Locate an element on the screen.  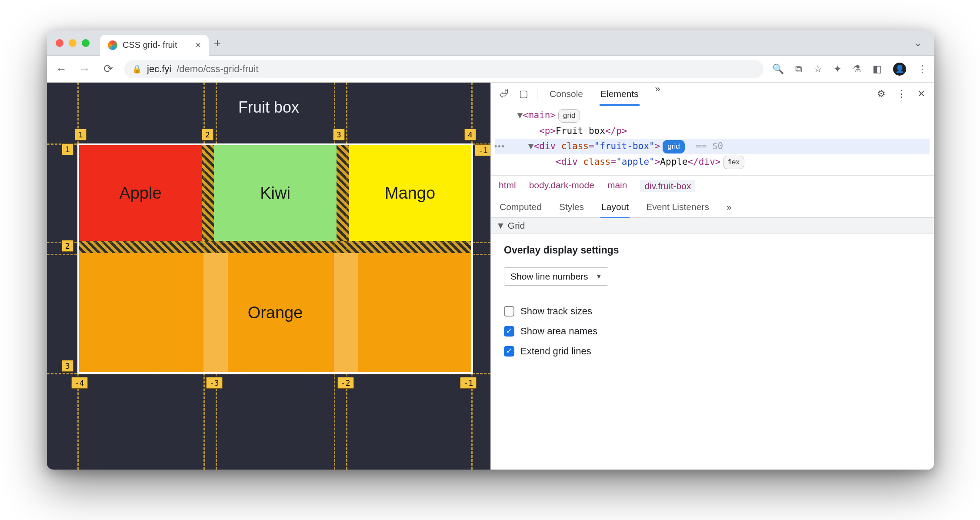
new-tab-button: ＋ is located at coordinates (217, 43).